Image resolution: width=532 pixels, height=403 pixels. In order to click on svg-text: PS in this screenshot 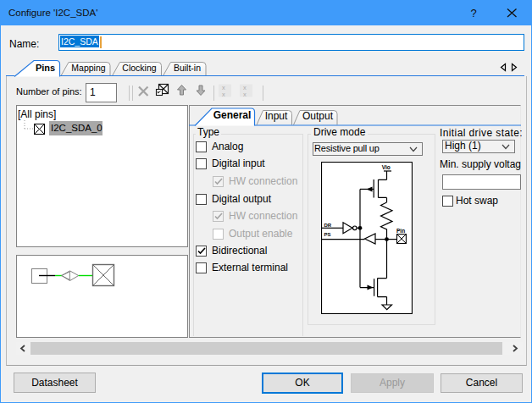, I will do `click(328, 235)`.